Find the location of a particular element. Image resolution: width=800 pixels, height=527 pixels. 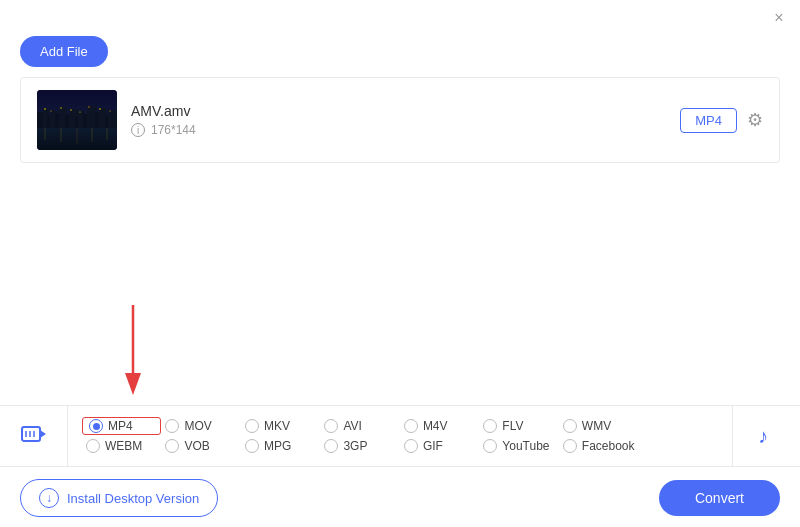

format-label-mpg: MPG is located at coordinates (278, 446).